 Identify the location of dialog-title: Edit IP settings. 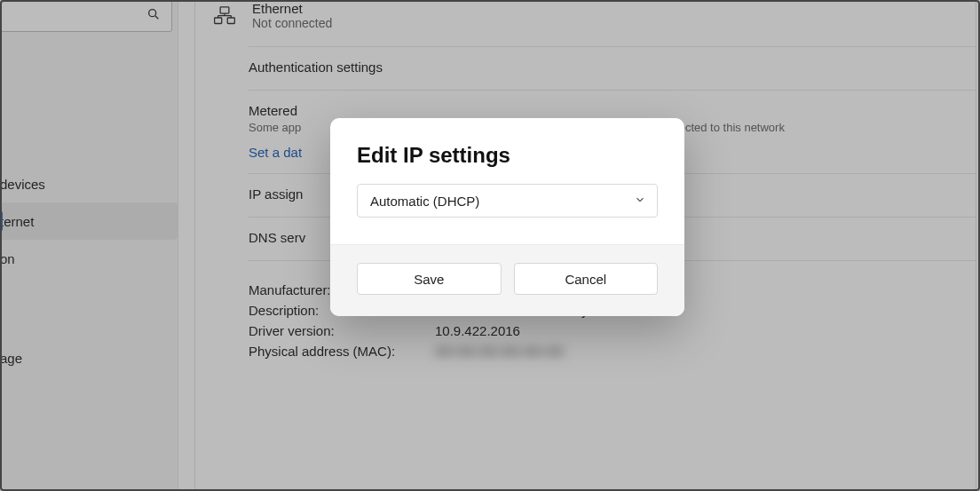
(508, 155).